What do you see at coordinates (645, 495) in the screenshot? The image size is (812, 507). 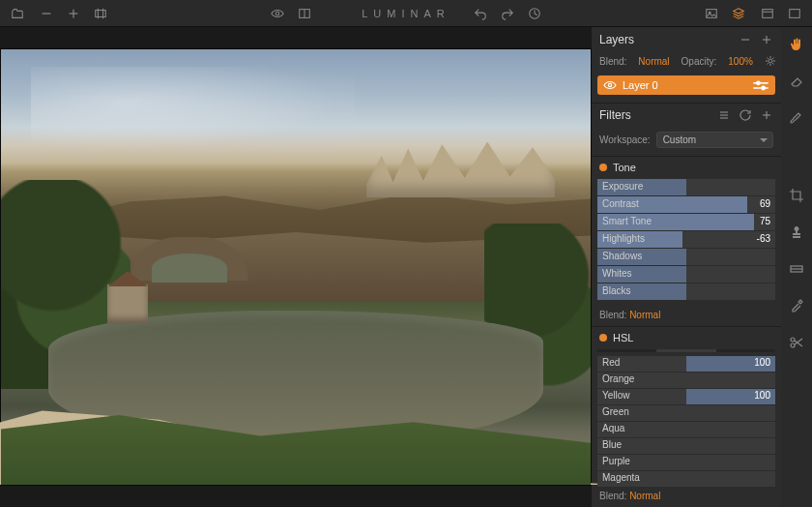 I see `hsl-blend-value: Normal` at bounding box center [645, 495].